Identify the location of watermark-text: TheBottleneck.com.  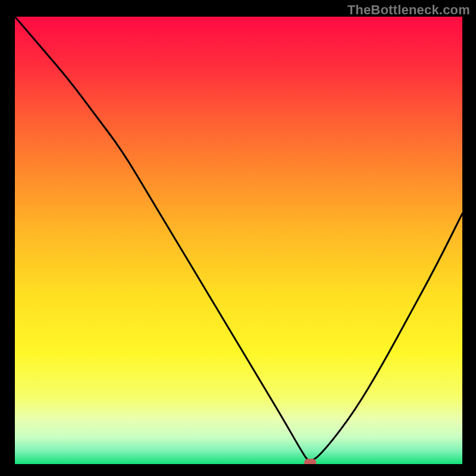
(409, 10).